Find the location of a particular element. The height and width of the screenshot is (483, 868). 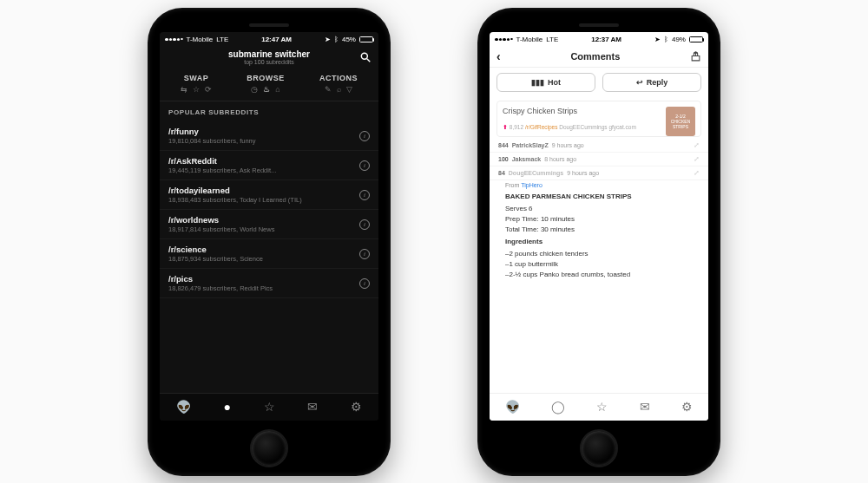

source-link: TipHero is located at coordinates (531, 186).